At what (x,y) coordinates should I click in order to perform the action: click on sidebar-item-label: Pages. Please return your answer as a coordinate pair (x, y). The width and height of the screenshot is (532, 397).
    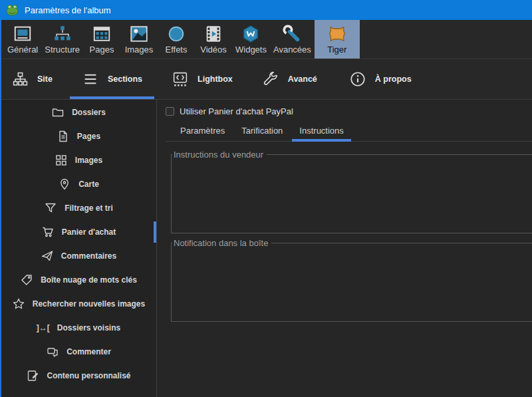
    Looking at the image, I should click on (89, 136).